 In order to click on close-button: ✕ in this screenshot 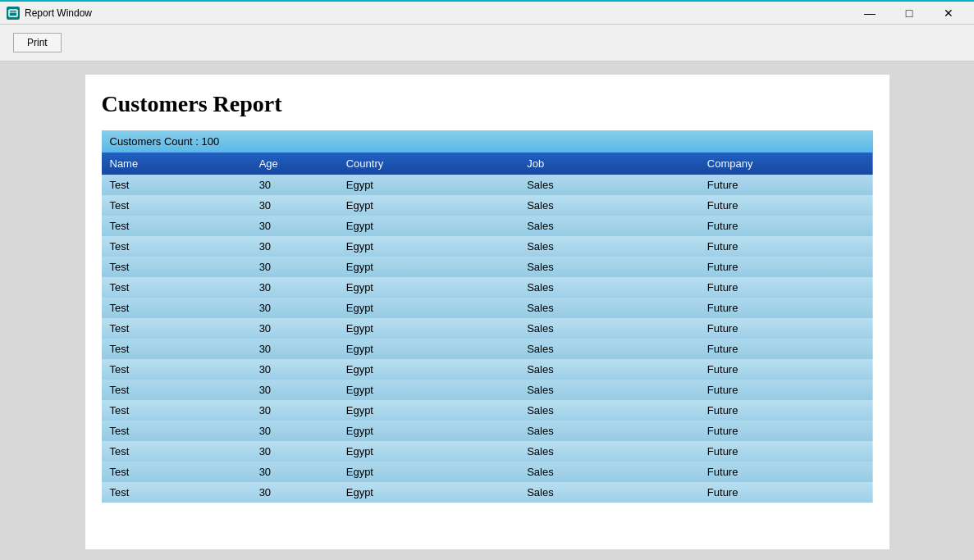, I will do `click(949, 13)`.